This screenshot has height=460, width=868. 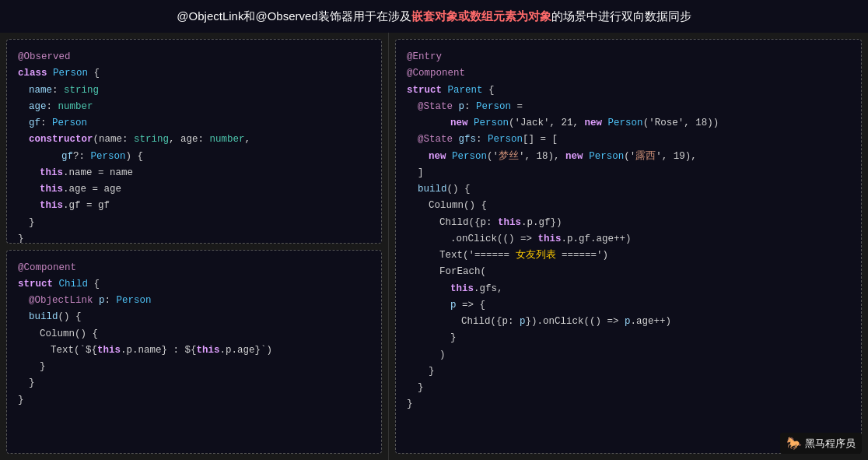 What do you see at coordinates (628, 388) in the screenshot?
I see `line-close-build2: }` at bounding box center [628, 388].